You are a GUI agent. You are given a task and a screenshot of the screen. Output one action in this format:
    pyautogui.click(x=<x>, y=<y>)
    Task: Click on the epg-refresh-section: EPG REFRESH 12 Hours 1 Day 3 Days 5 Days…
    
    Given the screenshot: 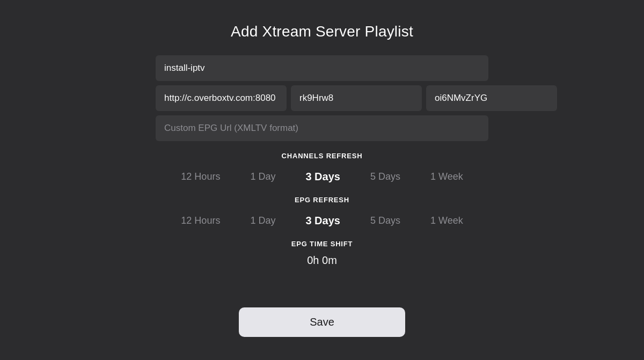 What is the action you would take?
    pyautogui.click(x=322, y=214)
    